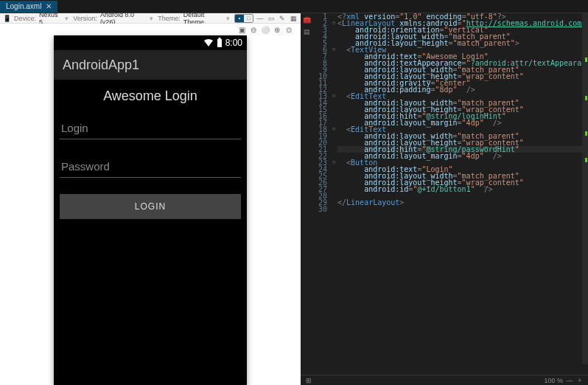  Describe the element at coordinates (24, 6) in the screenshot. I see `tab-filename: Login.axml` at that location.